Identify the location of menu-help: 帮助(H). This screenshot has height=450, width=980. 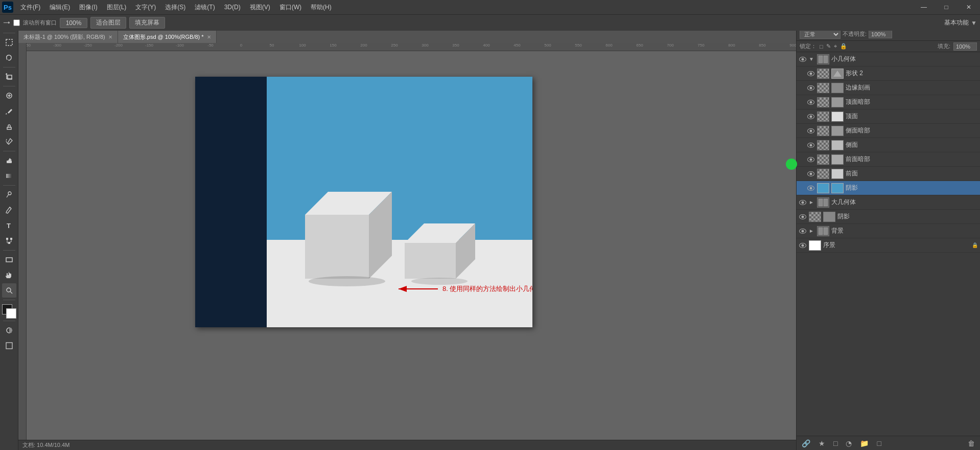
(321, 7).